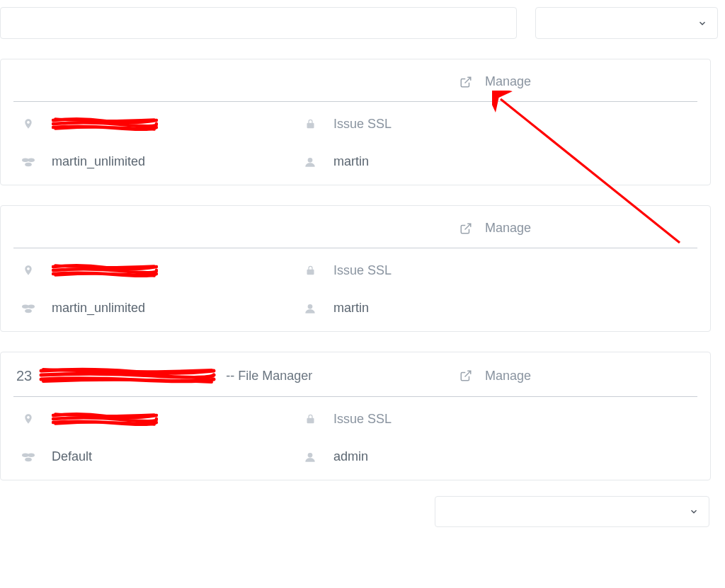 The image size is (725, 588). I want to click on user-value: admin, so click(351, 457).